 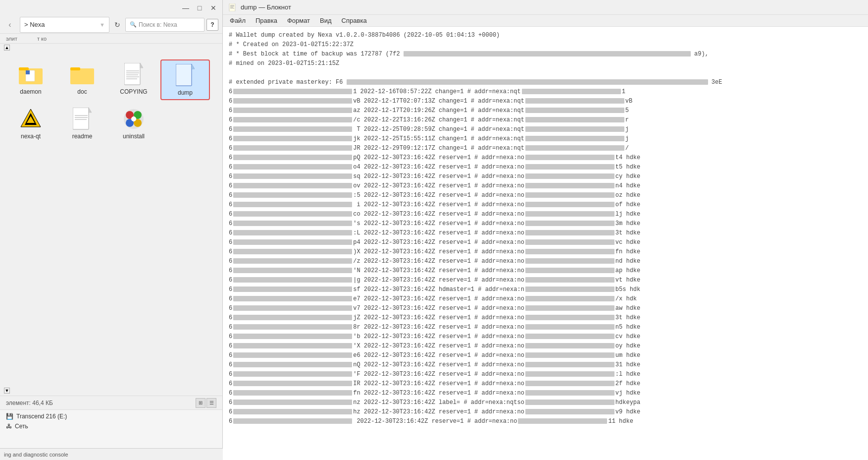 What do you see at coordinates (111, 25) in the screenshot?
I see `explorer-toolbar: ‹ > Nexa ▼ ↻ 🔍 Поиск в: Nexa ?` at bounding box center [111, 25].